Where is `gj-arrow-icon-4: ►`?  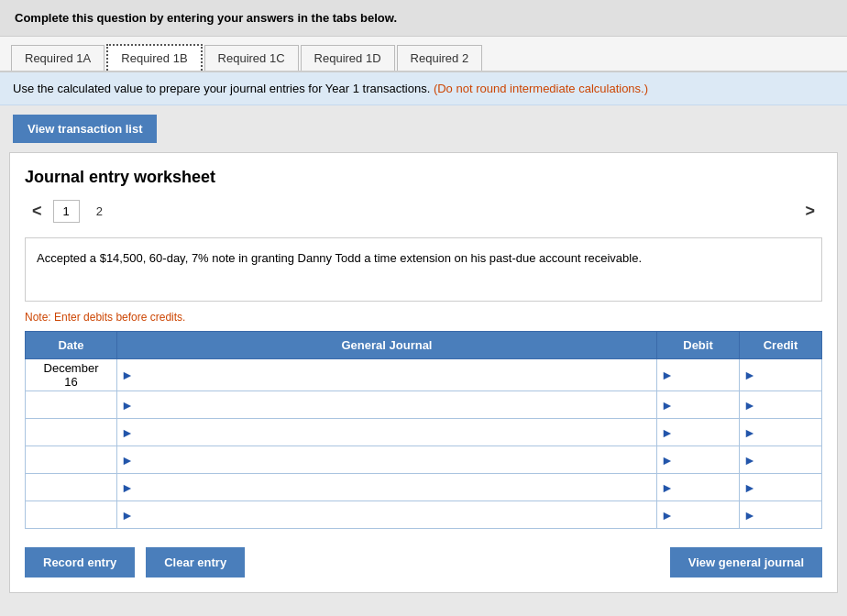 gj-arrow-icon-4: ► is located at coordinates (127, 460).